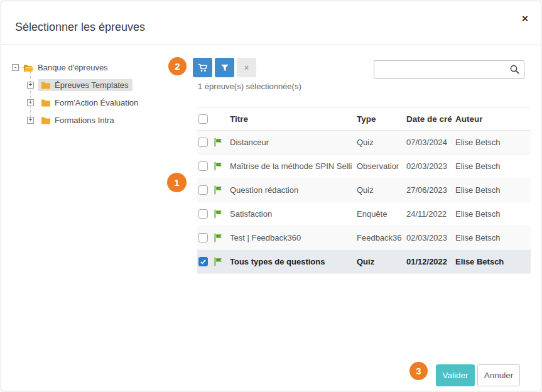  Describe the element at coordinates (364, 238) in the screenshot. I see `table-row: Test | Feedback360 Feedback36 02/03/2023…` at that location.